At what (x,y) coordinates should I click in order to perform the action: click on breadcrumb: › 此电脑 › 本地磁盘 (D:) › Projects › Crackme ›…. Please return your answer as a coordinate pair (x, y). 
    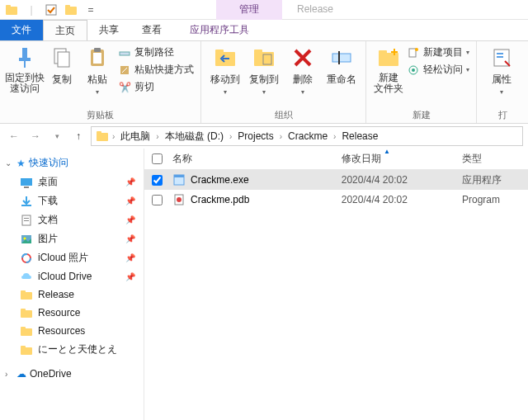
    Looking at the image, I should click on (307, 136).